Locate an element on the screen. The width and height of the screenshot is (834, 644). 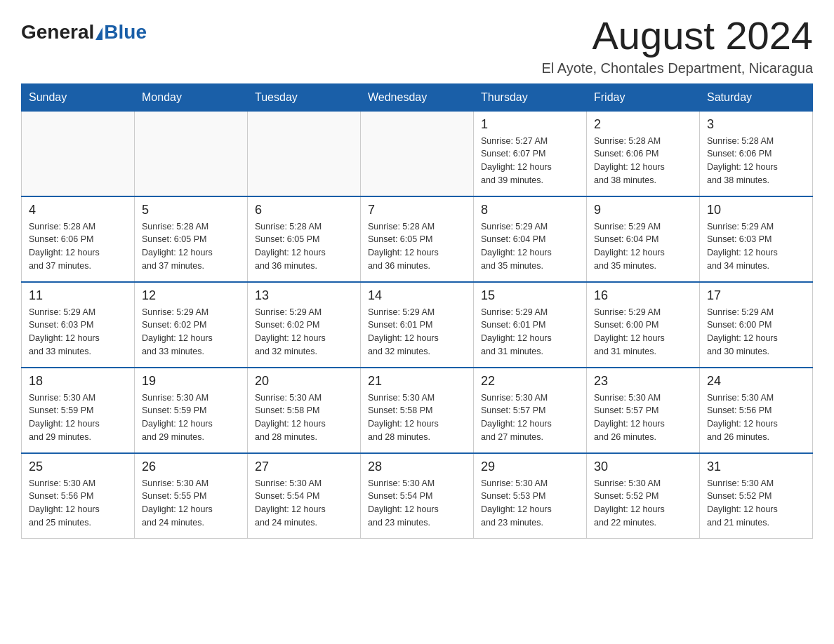
day-cell: 20Sunrise: 5:30 AM Sunset: 5:58 PM Dayli… is located at coordinates (305, 410).